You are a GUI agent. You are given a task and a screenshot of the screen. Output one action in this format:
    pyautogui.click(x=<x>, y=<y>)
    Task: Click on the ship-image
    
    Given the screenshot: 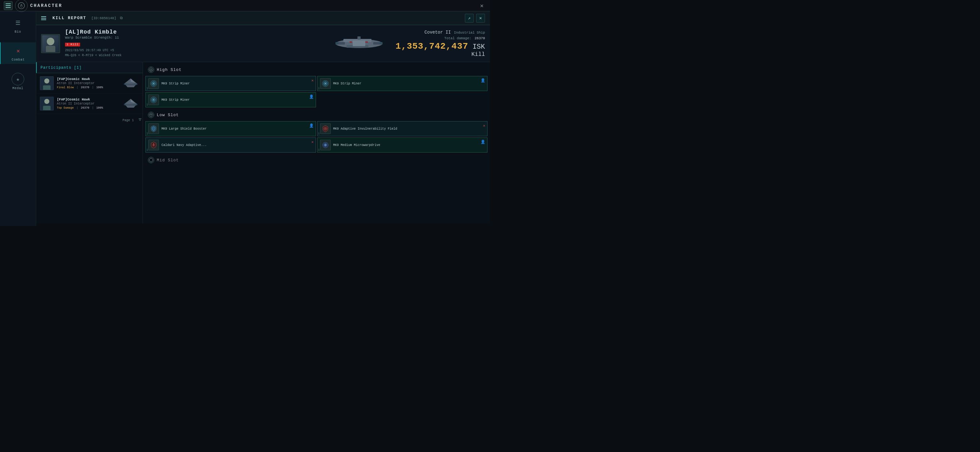 What is the action you would take?
    pyautogui.click(x=359, y=44)
    